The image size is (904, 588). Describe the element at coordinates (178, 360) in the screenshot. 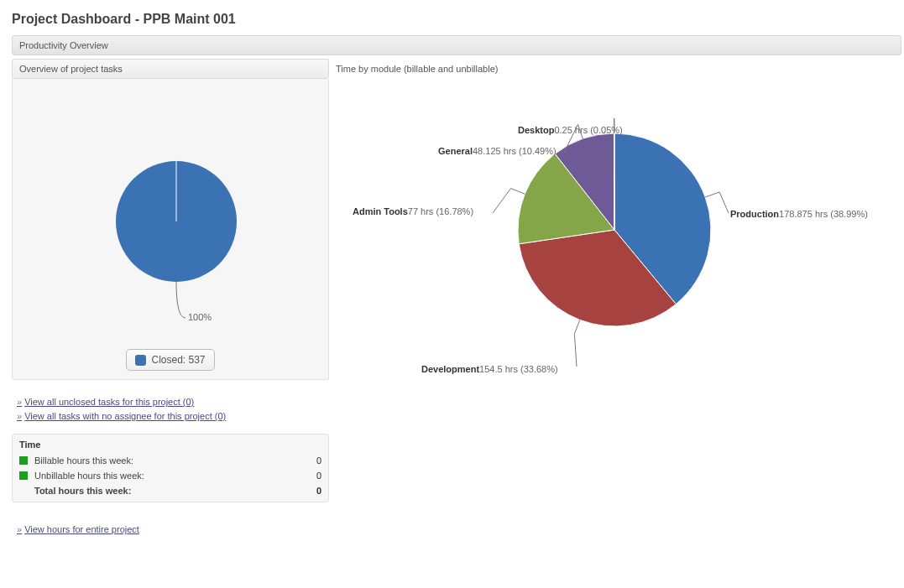

I see `tasks-legend-label: Closed: 537` at that location.